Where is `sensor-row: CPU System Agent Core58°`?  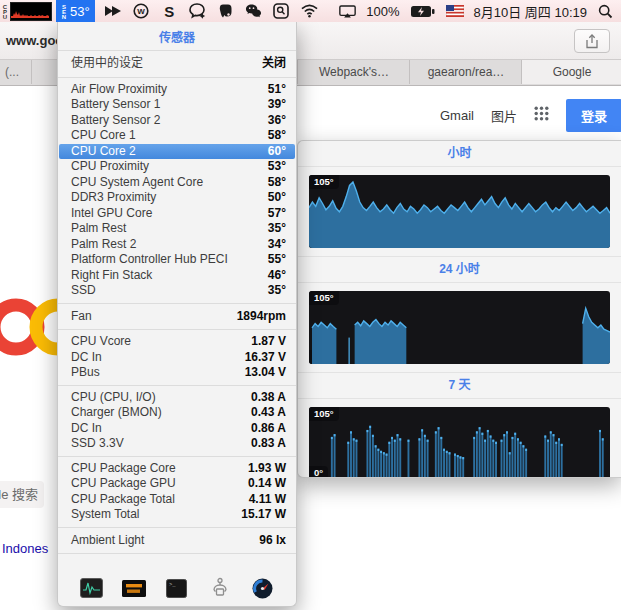
sensor-row: CPU System Agent Core58° is located at coordinates (177, 183).